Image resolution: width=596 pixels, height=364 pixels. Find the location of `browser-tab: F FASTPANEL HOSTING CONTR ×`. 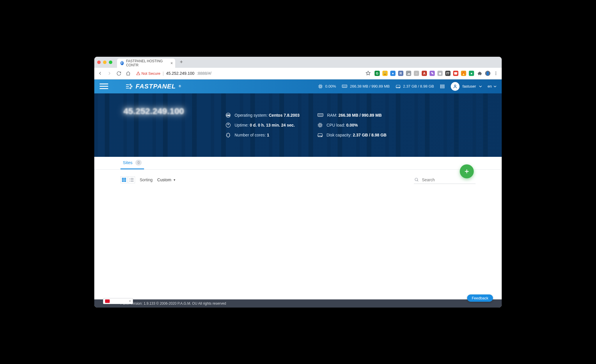

browser-tab: F FASTPANEL HOSTING CONTR × is located at coordinates (146, 63).